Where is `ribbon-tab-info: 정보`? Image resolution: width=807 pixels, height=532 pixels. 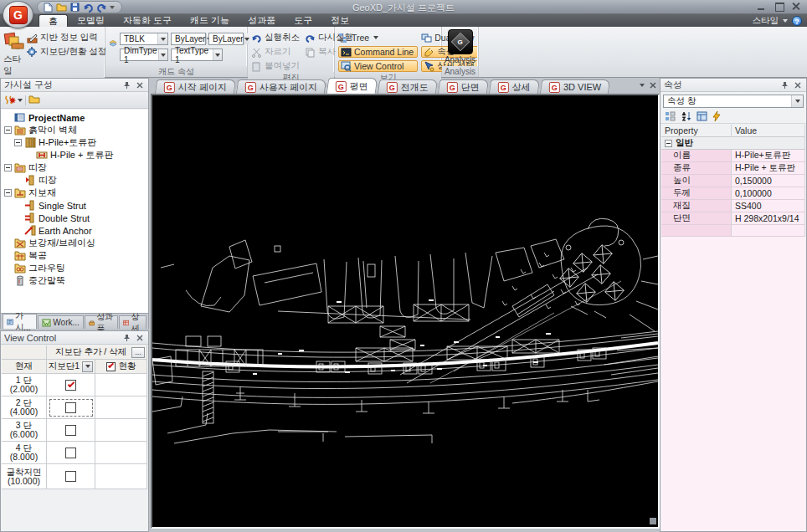
ribbon-tab-info: 정보 is located at coordinates (340, 20).